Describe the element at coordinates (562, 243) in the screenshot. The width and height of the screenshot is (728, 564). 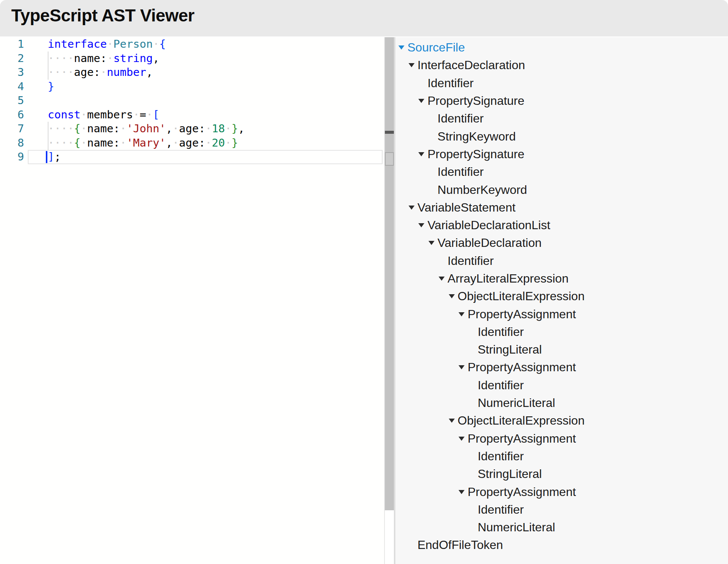
I see `tree-node-variabledeclaration: VariableDeclaration` at that location.